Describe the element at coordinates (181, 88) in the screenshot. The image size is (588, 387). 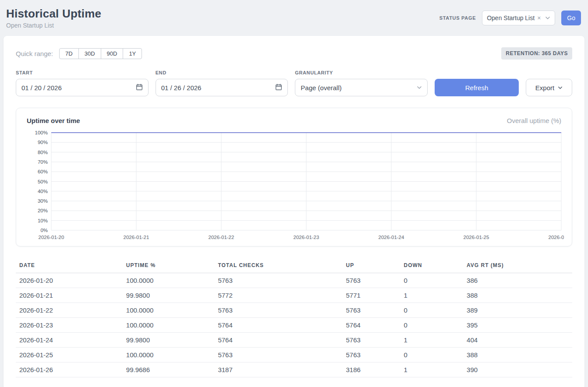
I see `end-date-value: 01 / 26 / 2026` at that location.